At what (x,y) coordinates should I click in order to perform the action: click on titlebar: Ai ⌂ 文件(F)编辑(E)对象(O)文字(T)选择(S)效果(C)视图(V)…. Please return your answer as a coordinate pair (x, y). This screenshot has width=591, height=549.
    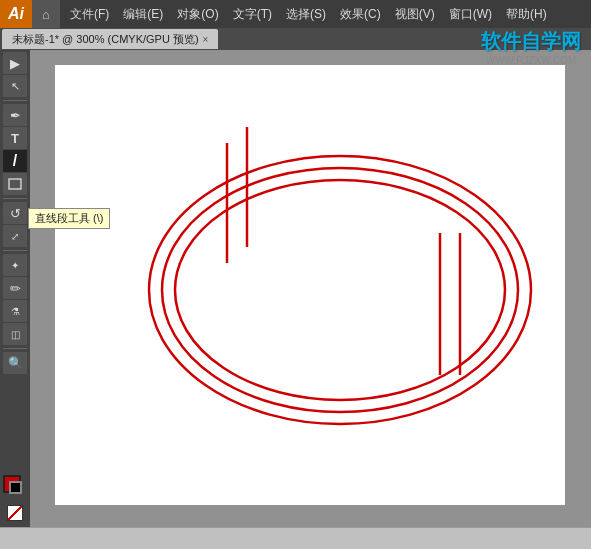
    Looking at the image, I should click on (296, 14).